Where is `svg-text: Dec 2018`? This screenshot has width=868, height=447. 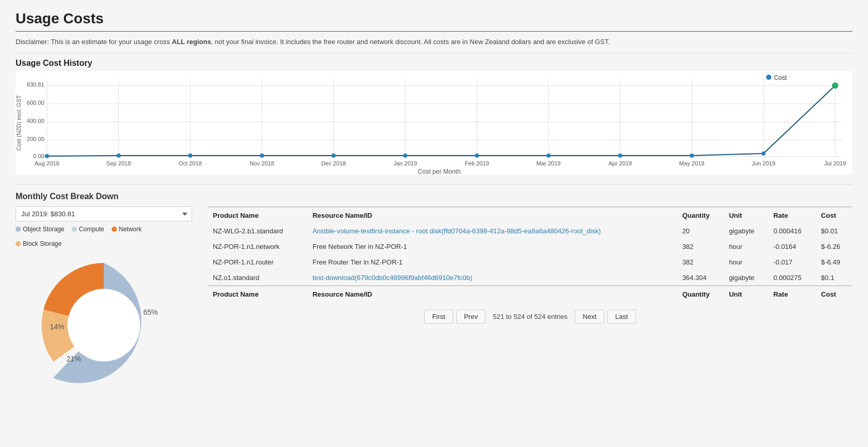 svg-text: Dec 2018 is located at coordinates (333, 163).